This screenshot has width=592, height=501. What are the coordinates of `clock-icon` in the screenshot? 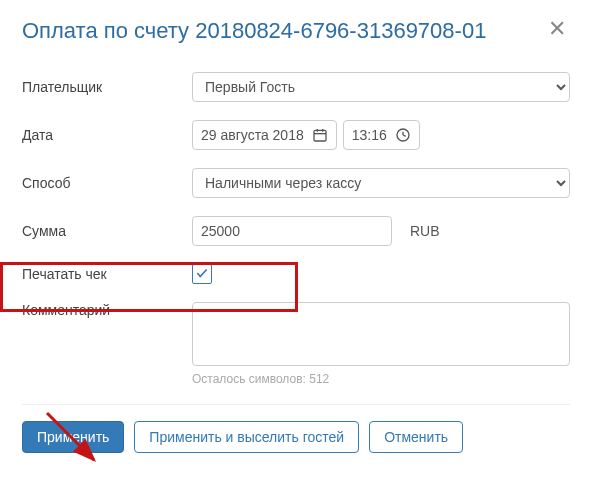 It's located at (403, 135).